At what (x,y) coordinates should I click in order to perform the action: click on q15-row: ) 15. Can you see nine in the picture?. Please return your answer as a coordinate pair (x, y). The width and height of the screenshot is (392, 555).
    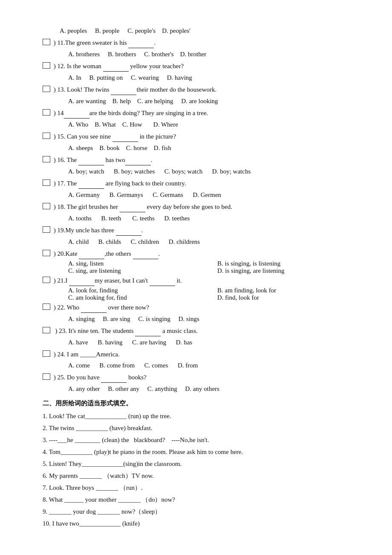
    Looking at the image, I should click on (200, 136).